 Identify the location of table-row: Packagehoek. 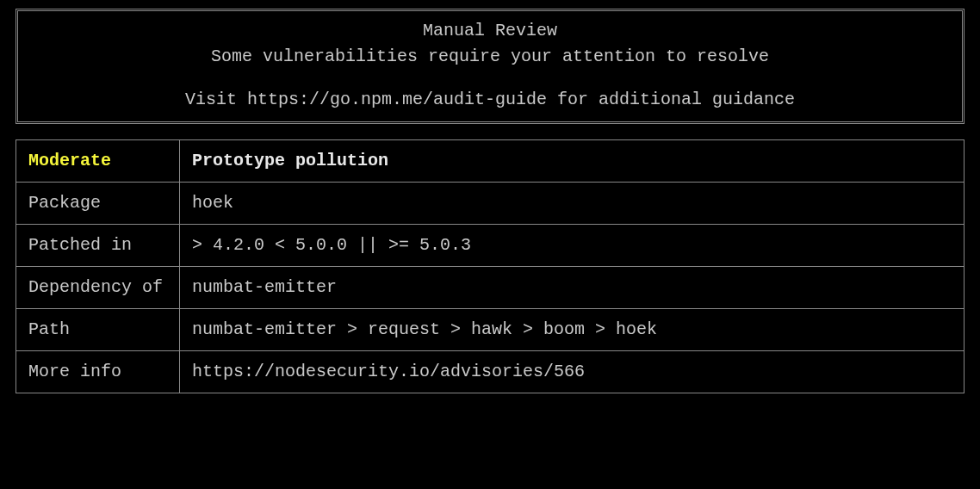
(491, 203).